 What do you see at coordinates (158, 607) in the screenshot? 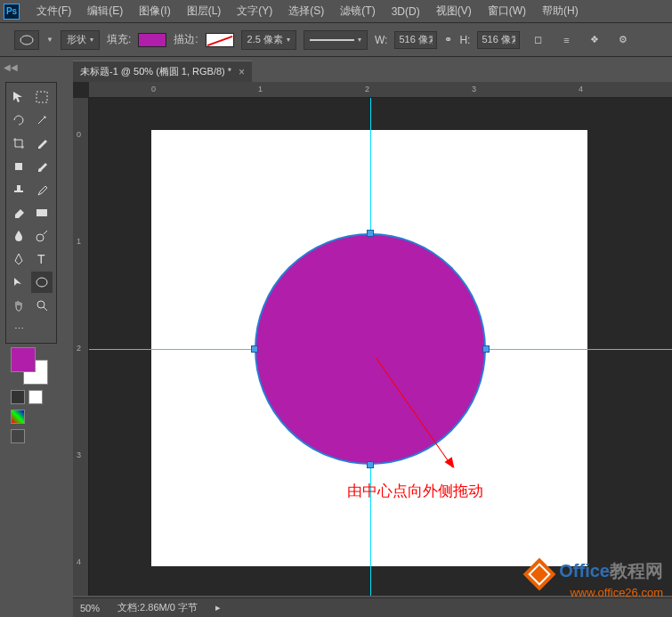
I see `doc-info: 文档:2.86M/0 字节` at bounding box center [158, 607].